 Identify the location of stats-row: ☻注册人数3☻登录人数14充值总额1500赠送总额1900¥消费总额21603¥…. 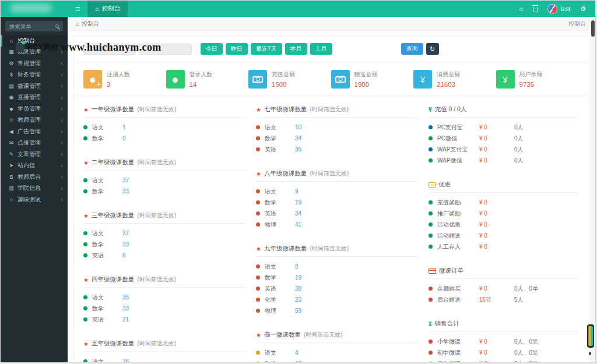
(331, 79).